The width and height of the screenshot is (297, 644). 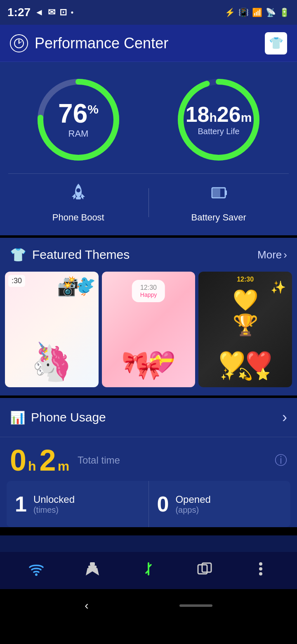 What do you see at coordinates (257, 12) in the screenshot?
I see `wifi-status-icon: 📶` at bounding box center [257, 12].